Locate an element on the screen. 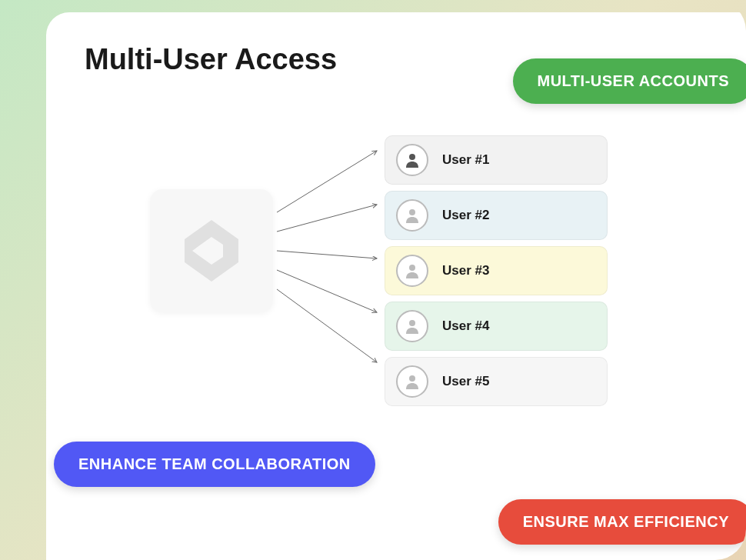 This screenshot has height=560, width=746. user-label: User #2 is located at coordinates (466, 215).